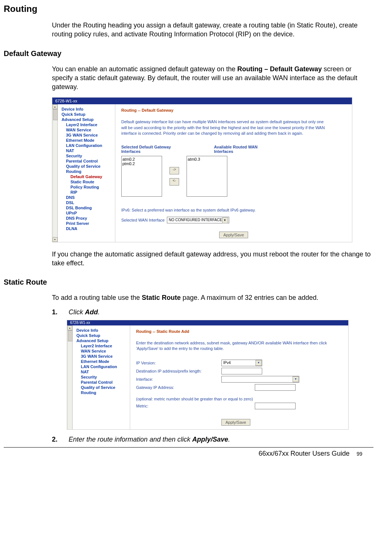  What do you see at coordinates (142, 176) in the screenshot?
I see `listbox-selected-gateway: atm0.2 ptm0.2` at bounding box center [142, 176].